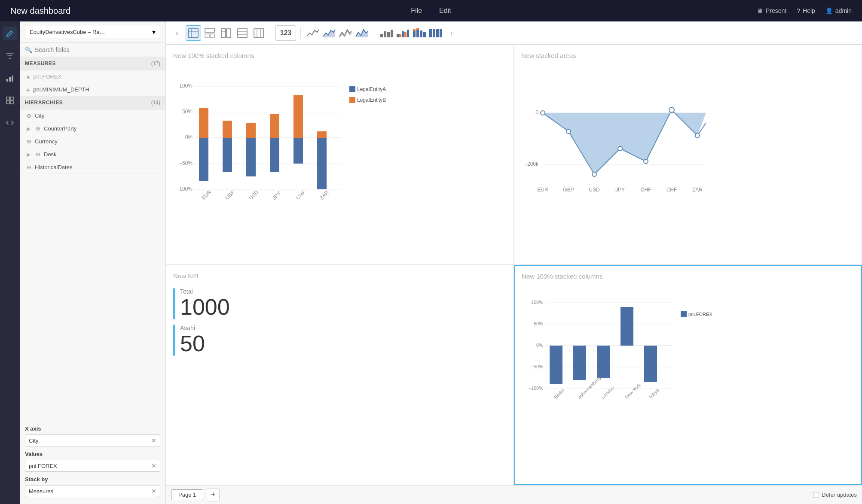 The width and height of the screenshot is (862, 504). What do you see at coordinates (286, 33) in the screenshot?
I see `kpi-btn: 123` at bounding box center [286, 33].